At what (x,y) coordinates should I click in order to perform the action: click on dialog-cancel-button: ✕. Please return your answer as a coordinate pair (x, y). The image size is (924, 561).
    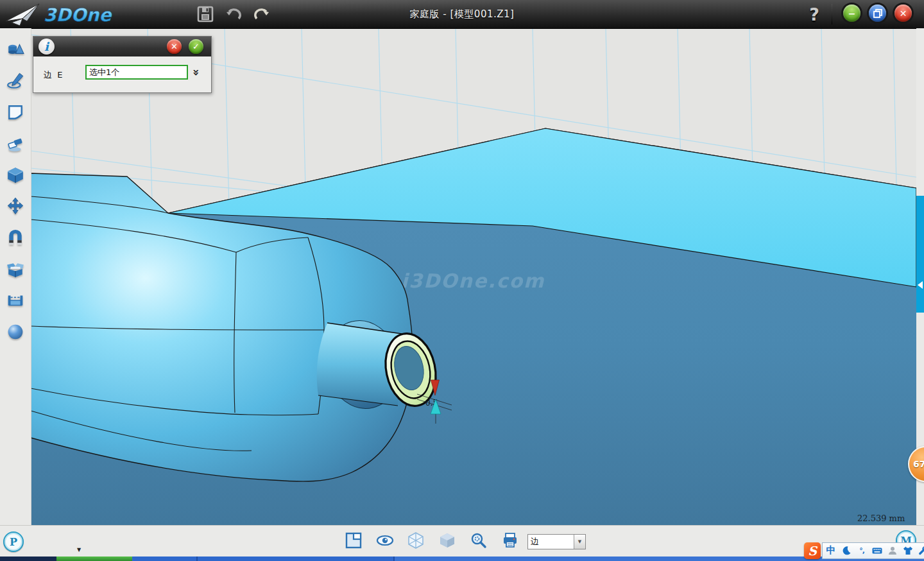
    Looking at the image, I should click on (175, 46).